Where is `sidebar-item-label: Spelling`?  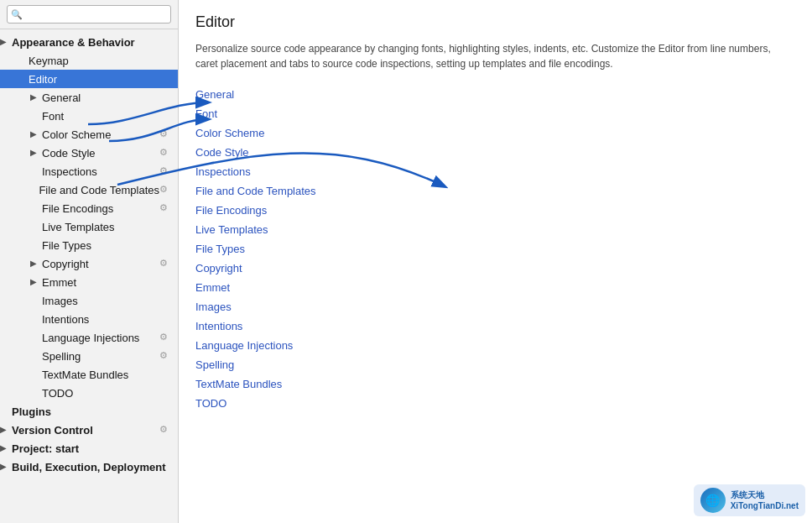 sidebar-item-label: Spelling is located at coordinates (61, 356).